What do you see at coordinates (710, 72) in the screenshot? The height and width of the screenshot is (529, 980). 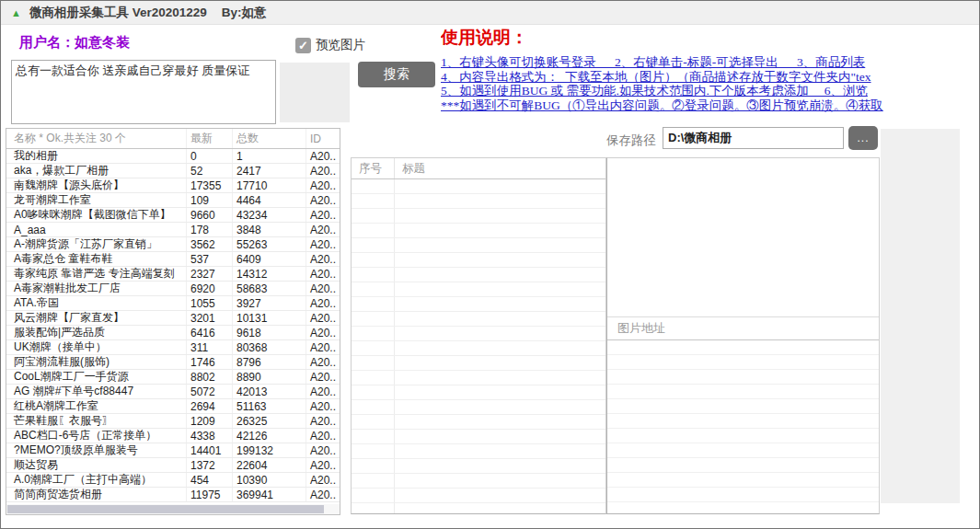 I see `usage-instructions: 使用说明： 1、右键头像可切换账号登录 2、右键单击-标题-可选择导出 3、商品…` at bounding box center [710, 72].